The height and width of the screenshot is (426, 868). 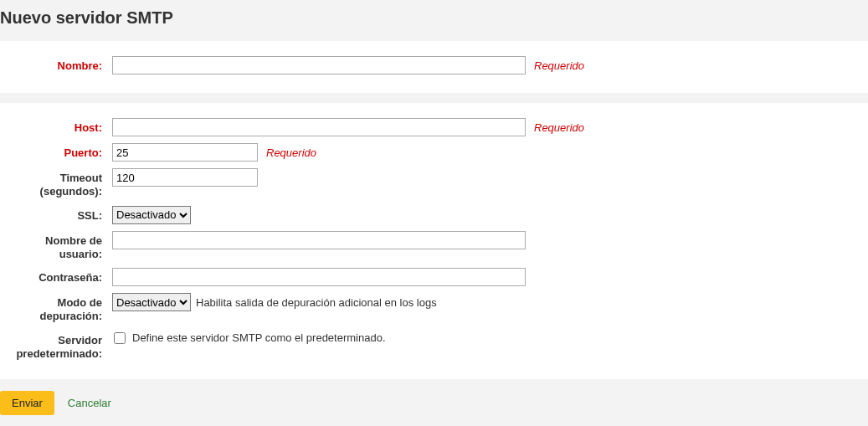 What do you see at coordinates (316, 303) in the screenshot?
I see `help-debug: Habilita salida de depuración adicional …` at bounding box center [316, 303].